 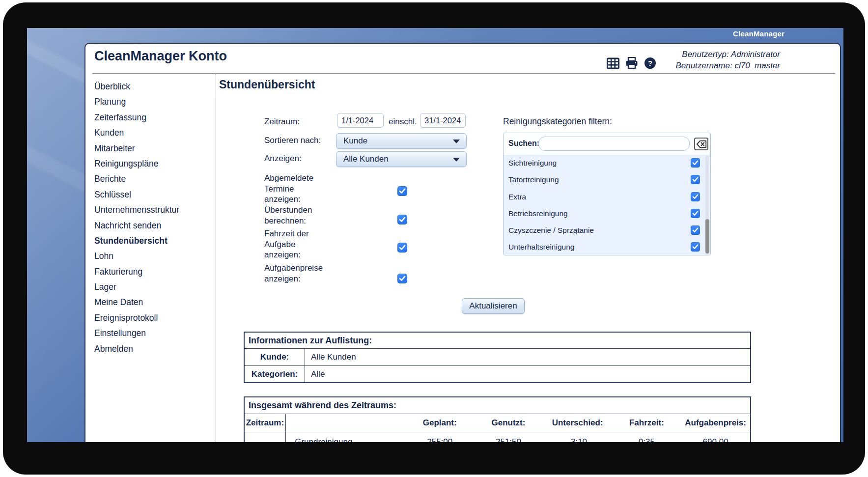 What do you see at coordinates (607, 194) in the screenshot?
I see `filter-panel: Suchen: Sichtreinigung` at bounding box center [607, 194].